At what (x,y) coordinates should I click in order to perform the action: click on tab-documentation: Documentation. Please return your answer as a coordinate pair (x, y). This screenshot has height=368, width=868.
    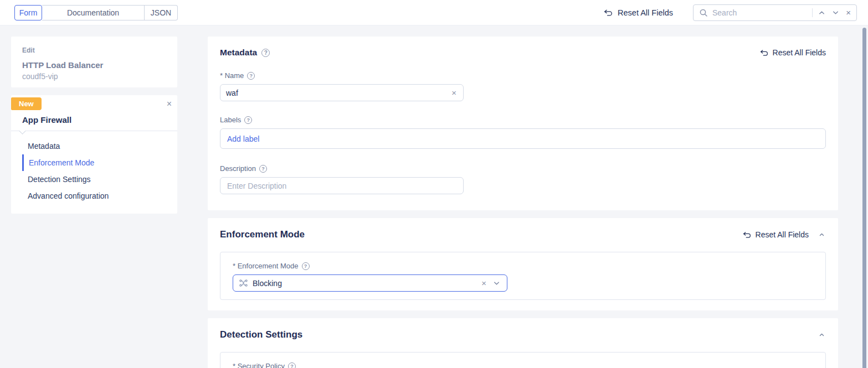
    Looking at the image, I should click on (93, 13).